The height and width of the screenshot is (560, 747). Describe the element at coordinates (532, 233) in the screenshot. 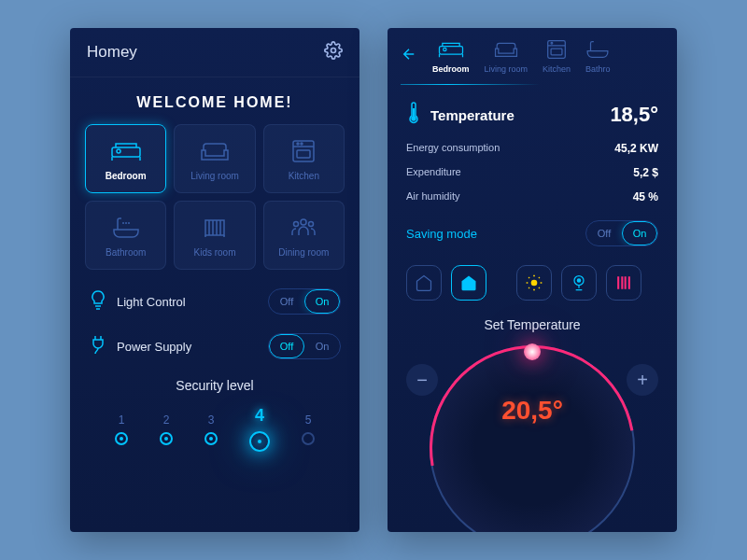

I see `saving-mode-row: Saving mode Off On` at that location.